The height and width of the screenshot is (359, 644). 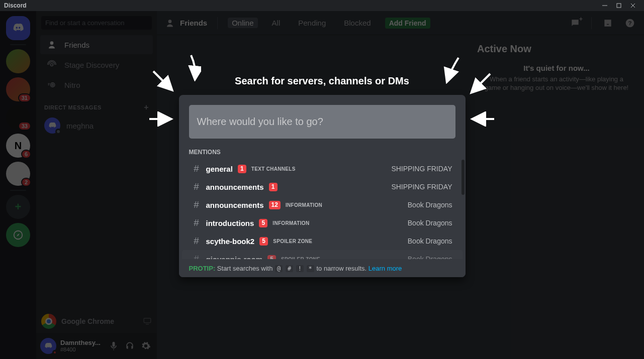 What do you see at coordinates (322, 255) in the screenshot?
I see `result-row: # giovannis-room 5 SPOILER ZONE Book Dra…` at bounding box center [322, 255].